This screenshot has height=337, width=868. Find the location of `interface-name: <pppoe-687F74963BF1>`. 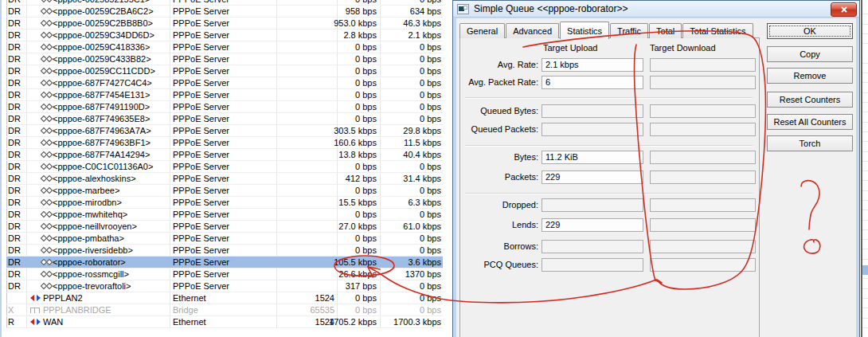

interface-name: <pppoe-687F74963BF1> is located at coordinates (102, 143).